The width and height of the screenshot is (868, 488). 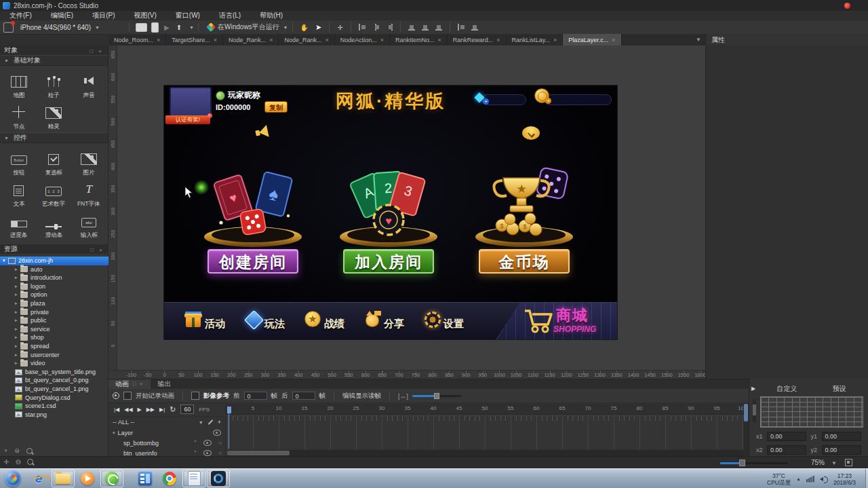 What do you see at coordinates (548, 100) in the screenshot?
I see `add-coins-icon: +` at bounding box center [548, 100].